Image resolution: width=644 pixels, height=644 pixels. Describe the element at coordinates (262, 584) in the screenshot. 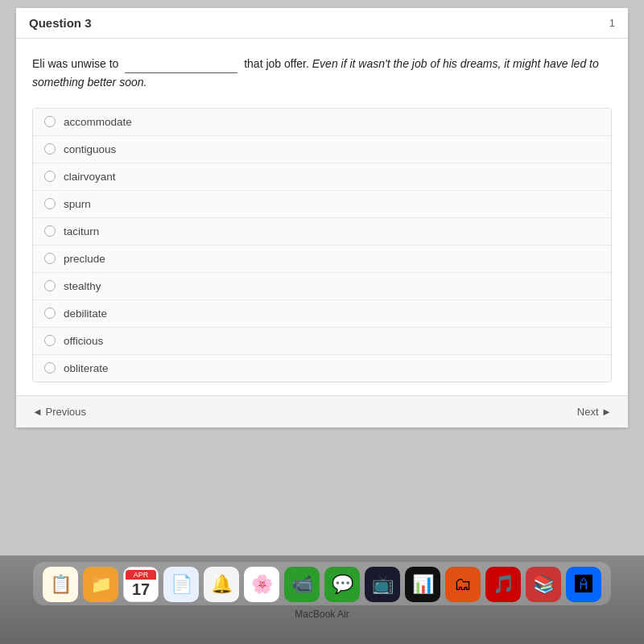

I see `dock-item-5: 🌸` at that location.